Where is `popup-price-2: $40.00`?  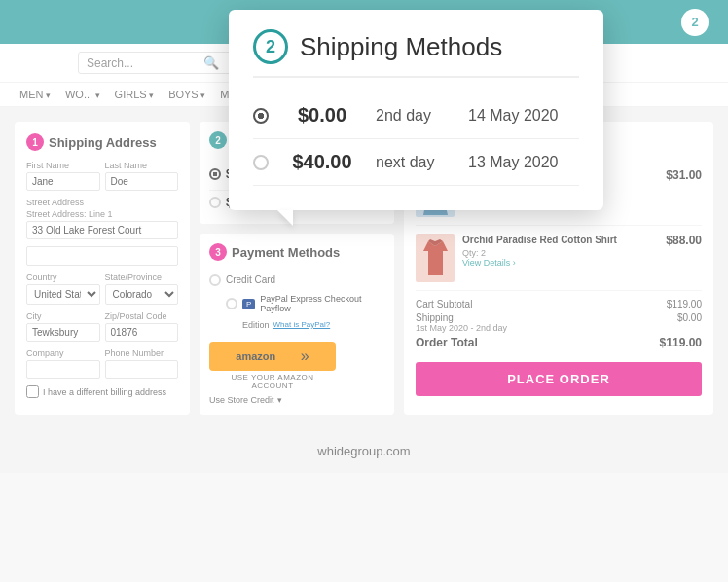
popup-price-2: $40.00 is located at coordinates (322, 162).